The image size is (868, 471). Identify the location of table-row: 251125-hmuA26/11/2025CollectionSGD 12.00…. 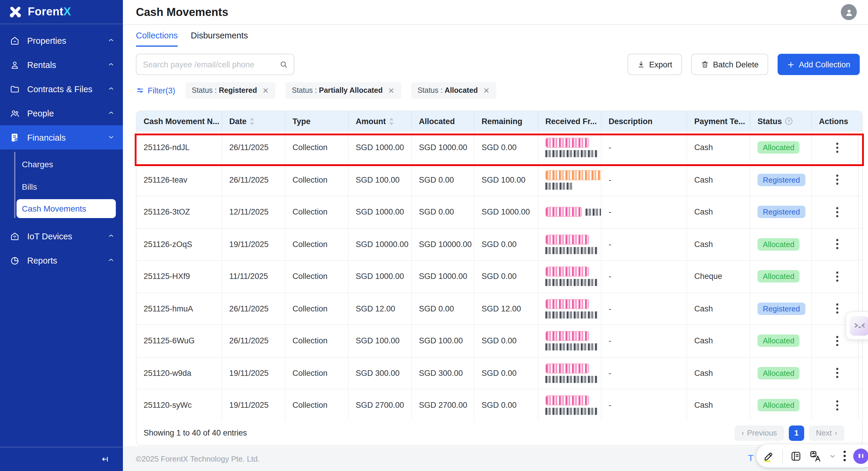
(499, 308).